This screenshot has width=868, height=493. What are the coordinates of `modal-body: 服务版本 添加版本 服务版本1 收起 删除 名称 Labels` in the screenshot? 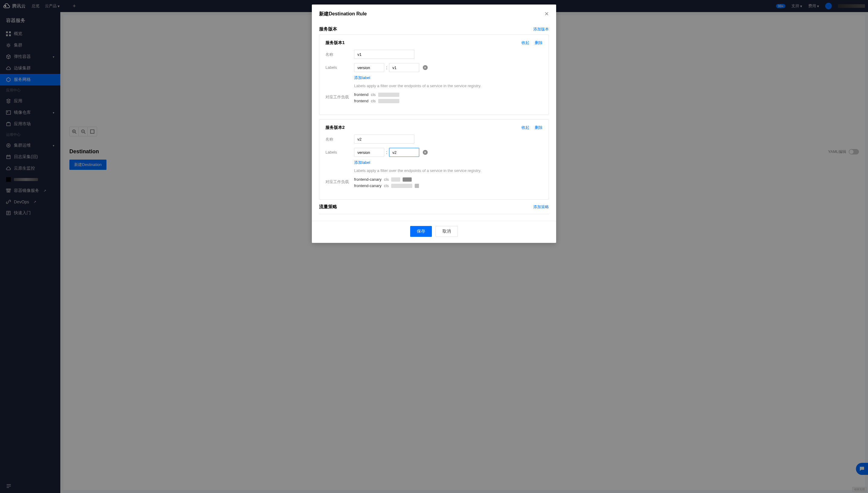 It's located at (434, 121).